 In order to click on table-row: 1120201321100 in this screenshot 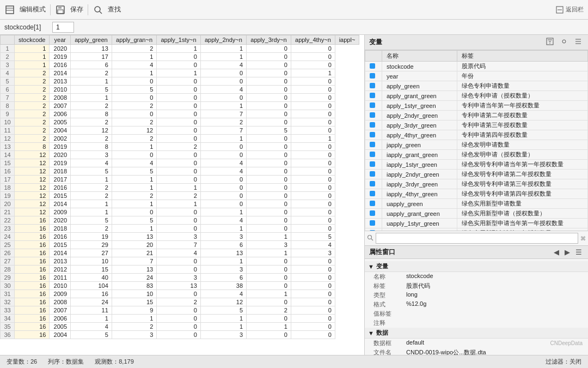, I will do `click(180, 49)`.